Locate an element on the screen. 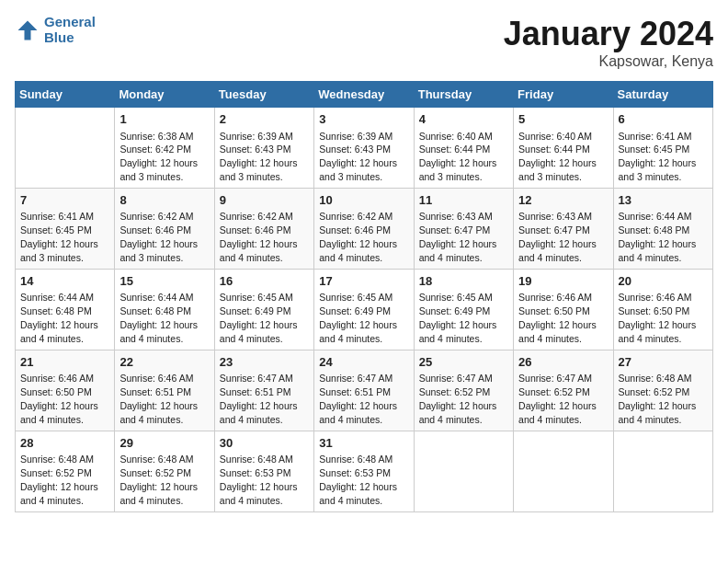  calendar-cell: 28Sunrise: 6:48 AMSunset: 6:52 PMDayligh… is located at coordinates (65, 471).